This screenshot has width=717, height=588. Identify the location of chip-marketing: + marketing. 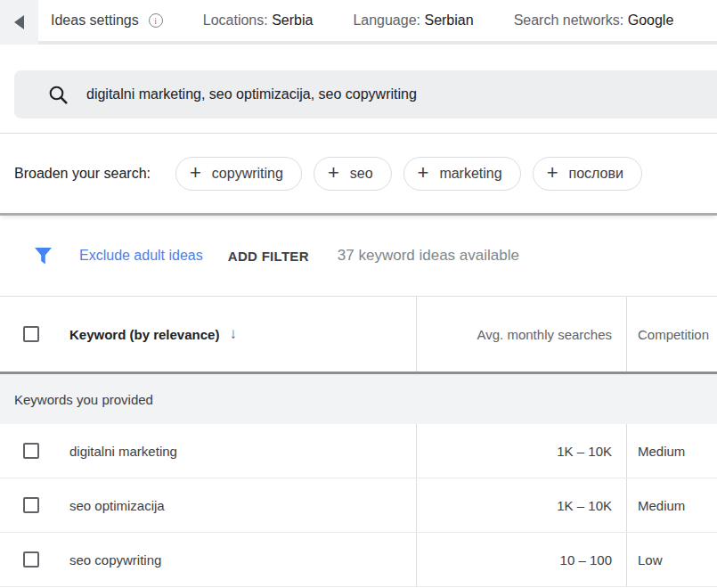
(462, 174).